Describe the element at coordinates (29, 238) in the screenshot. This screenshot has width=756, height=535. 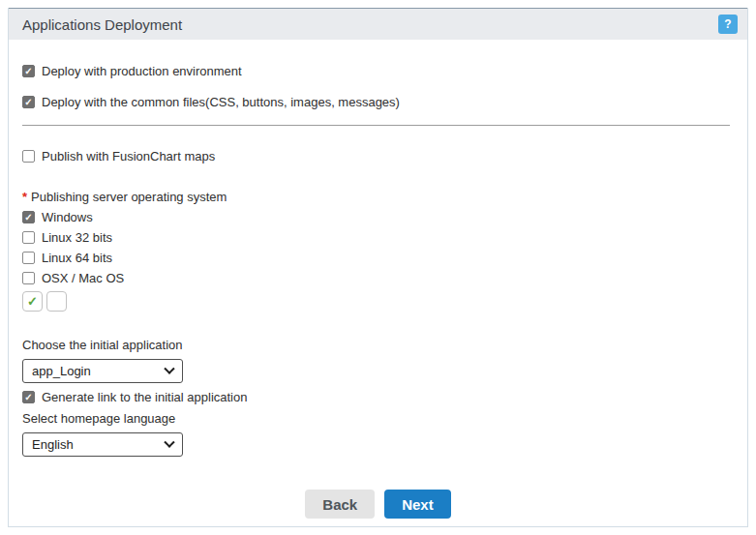
I see `os-linux32-checkbox: ✓` at that location.